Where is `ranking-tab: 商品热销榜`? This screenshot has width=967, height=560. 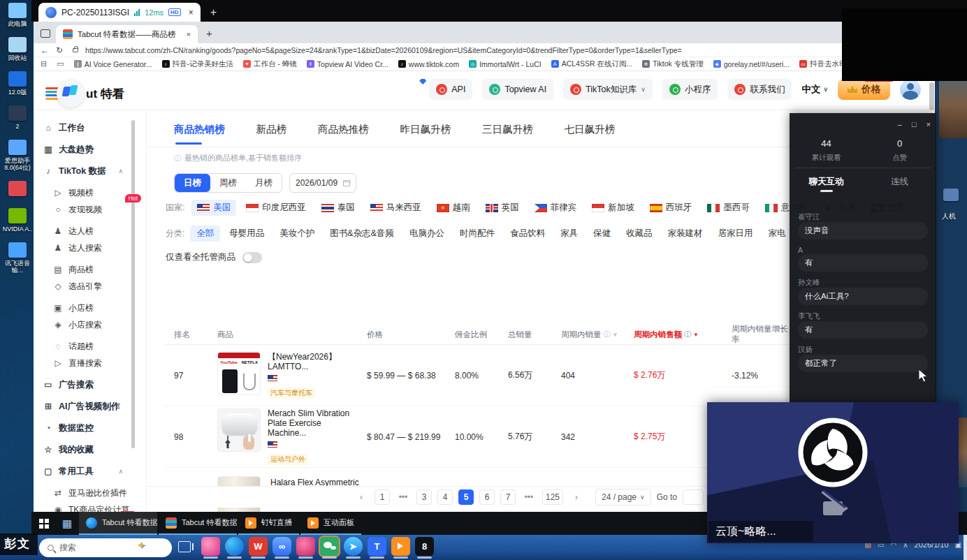 ranking-tab: 商品热销榜 is located at coordinates (200, 134).